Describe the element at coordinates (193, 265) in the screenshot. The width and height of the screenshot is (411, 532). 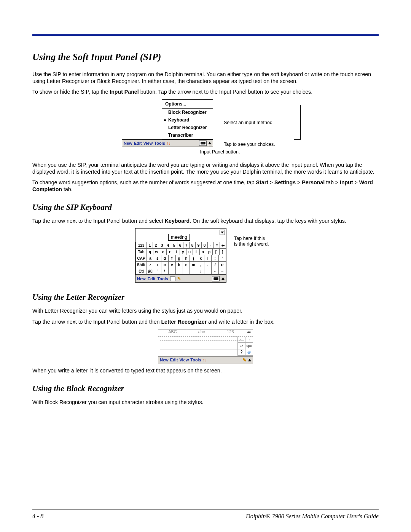
I see `key-m: m` at that location.